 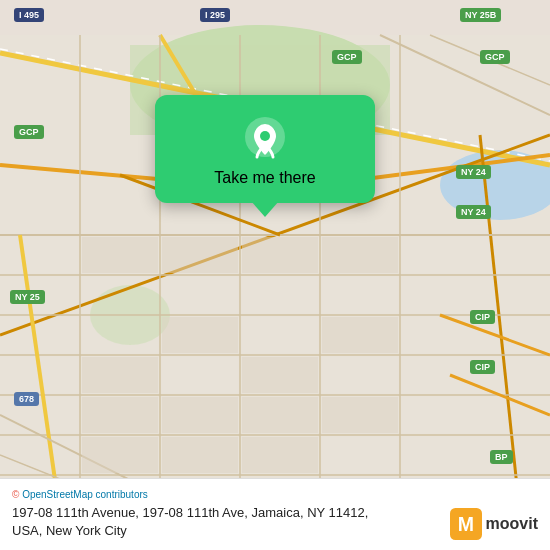 I want to click on highway-label-ny25b: NY 25B, so click(x=480, y=15).